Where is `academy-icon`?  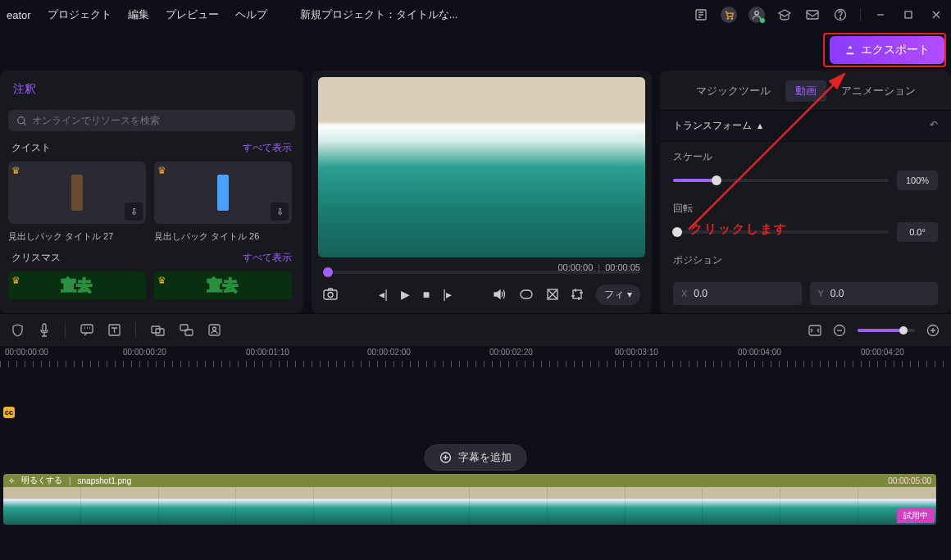
academy-icon is located at coordinates (785, 15).